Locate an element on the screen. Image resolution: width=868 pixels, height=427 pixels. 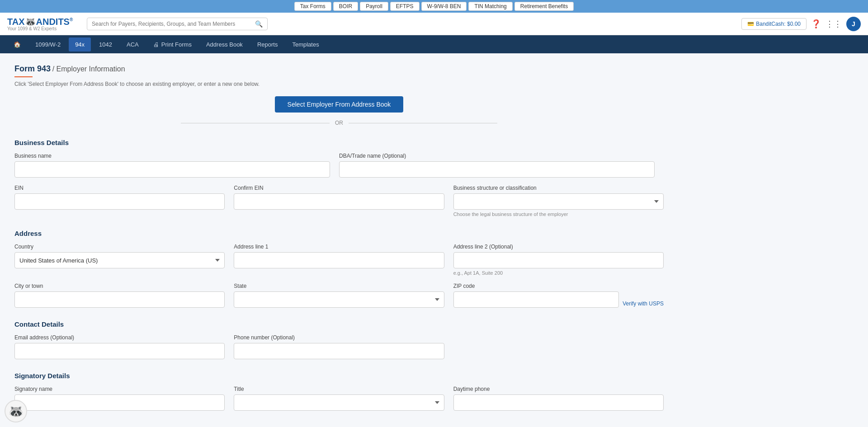
nav-reports-label: Reports is located at coordinates (268, 44).